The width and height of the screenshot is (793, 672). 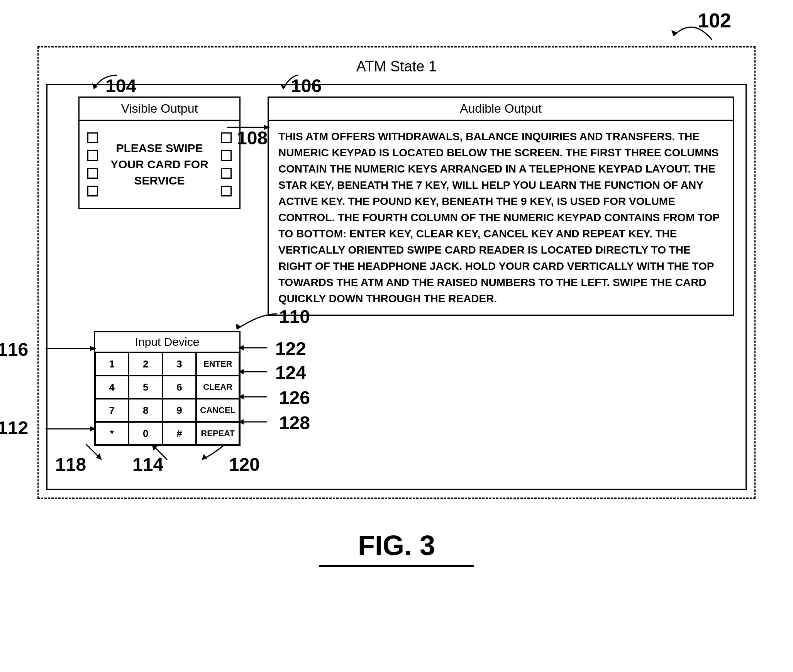 I want to click on key-6: 6, so click(x=179, y=387).